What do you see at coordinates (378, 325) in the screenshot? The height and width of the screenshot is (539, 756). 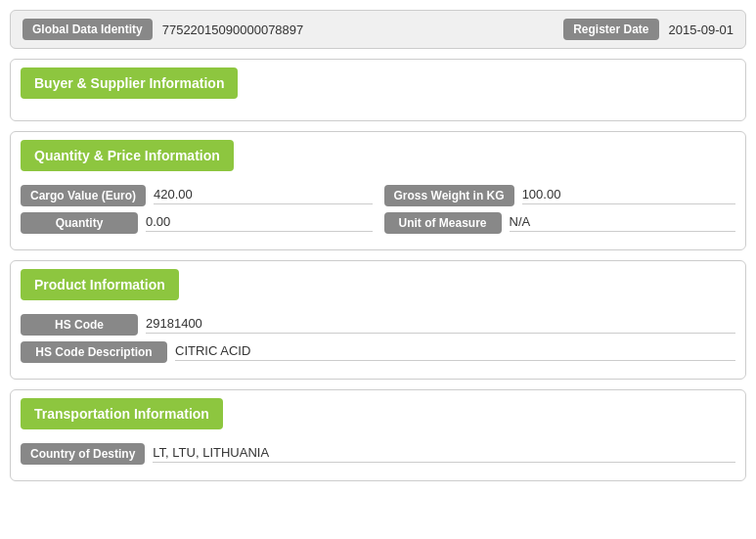 I see `product-row-1: HS Code 29181400` at bounding box center [378, 325].